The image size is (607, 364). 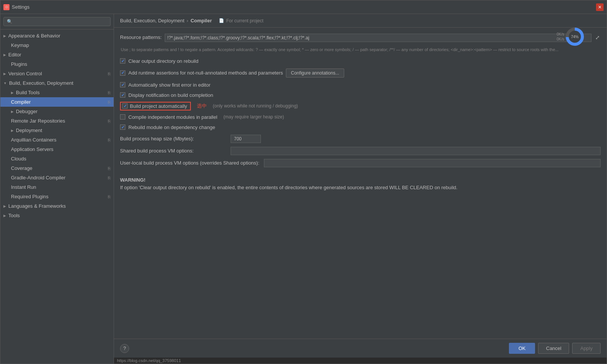 What do you see at coordinates (57, 178) in the screenshot?
I see `sidebar-item-gradle-android: Gradle-Android Compiler ⎘` at bounding box center [57, 178].